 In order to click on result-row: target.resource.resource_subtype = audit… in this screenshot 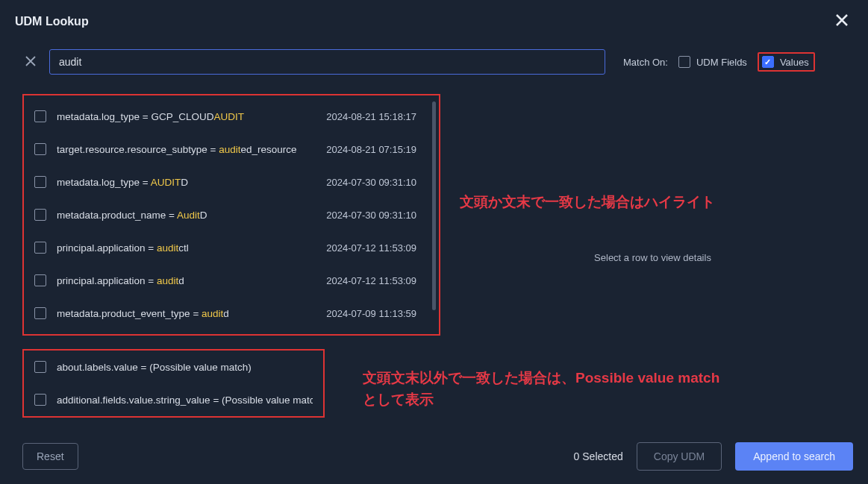, I will do `click(231, 149)`.